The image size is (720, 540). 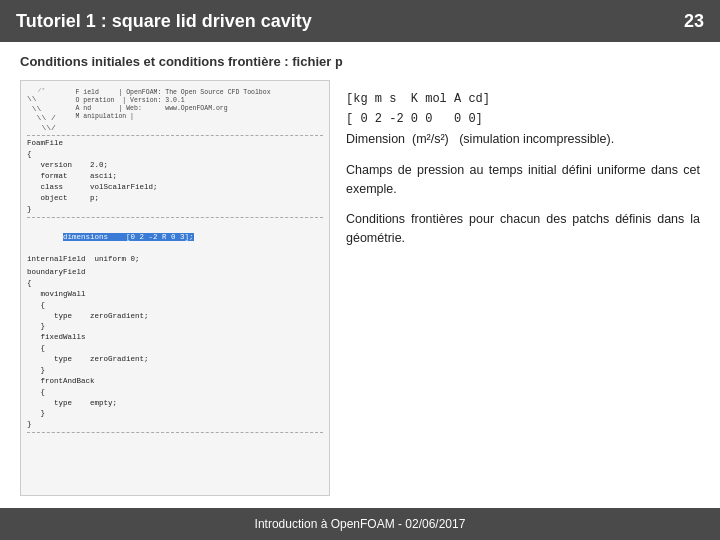 What do you see at coordinates (168, 116) in the screenshot?
I see `info-manipulation: M anipulation |` at bounding box center [168, 116].